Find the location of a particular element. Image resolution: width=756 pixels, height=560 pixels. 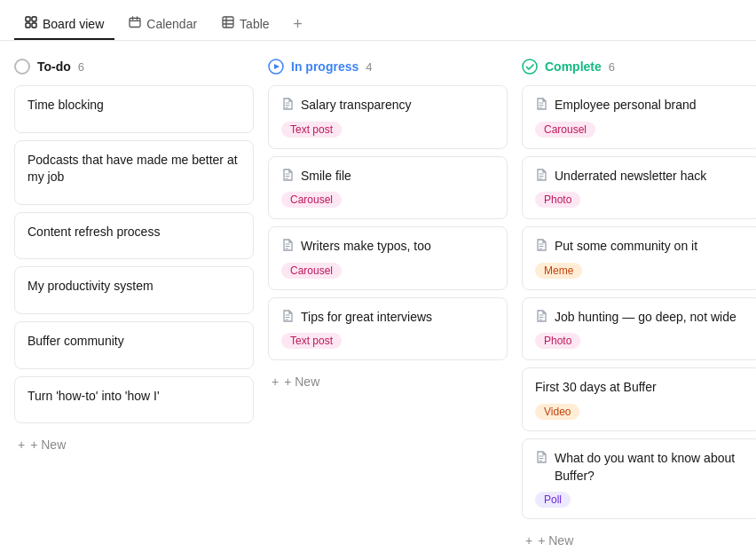

card-title: Writers make typos, too is located at coordinates (366, 247).